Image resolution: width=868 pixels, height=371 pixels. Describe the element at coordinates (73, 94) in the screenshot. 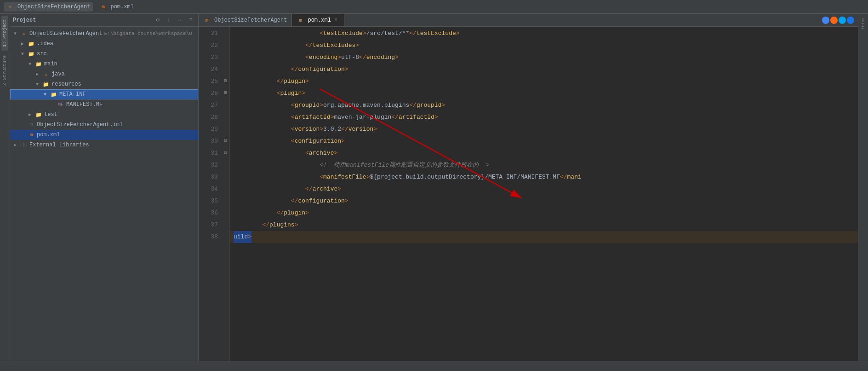

I see `label-meta: META-INF` at that location.